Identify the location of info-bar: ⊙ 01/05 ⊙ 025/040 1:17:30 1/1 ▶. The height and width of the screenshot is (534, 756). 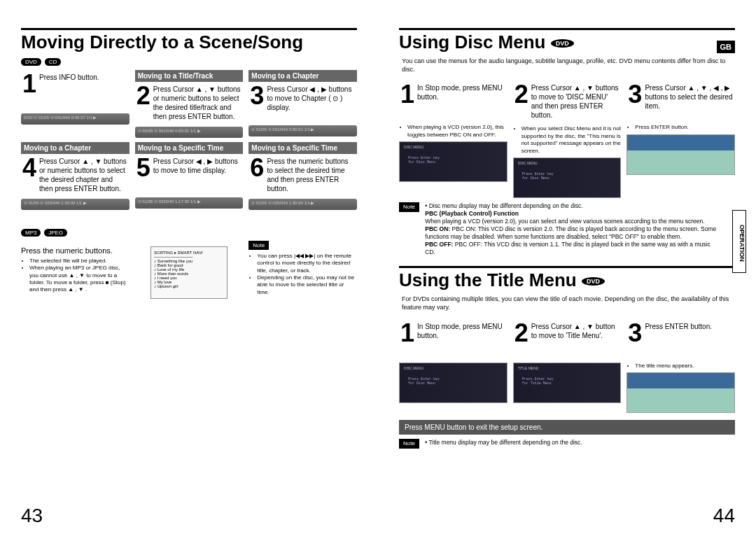
(189, 203).